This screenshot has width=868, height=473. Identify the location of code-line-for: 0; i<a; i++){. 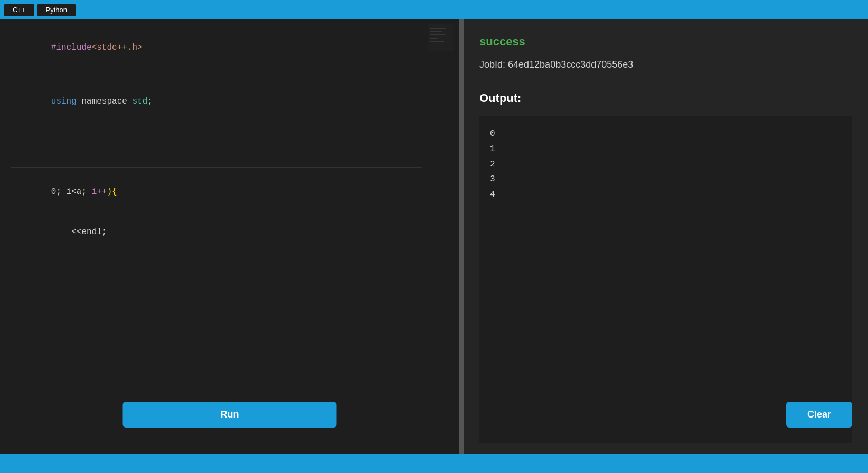
(230, 192).